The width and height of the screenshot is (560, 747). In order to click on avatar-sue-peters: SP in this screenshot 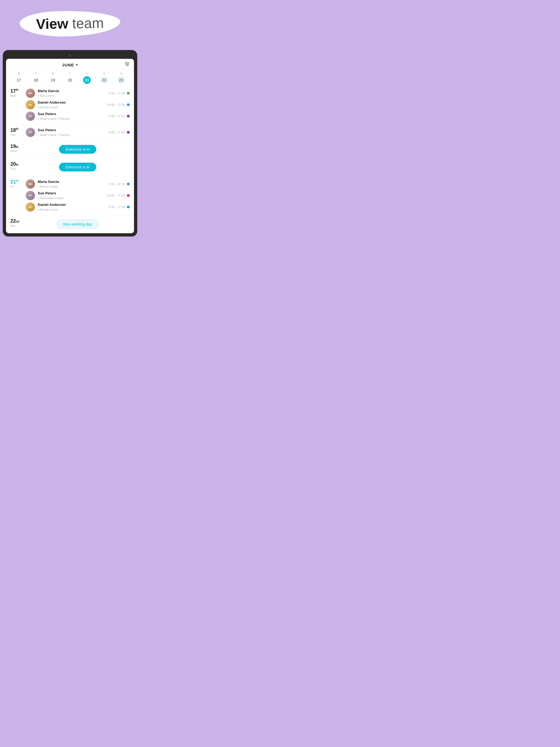, I will do `click(30, 116)`.